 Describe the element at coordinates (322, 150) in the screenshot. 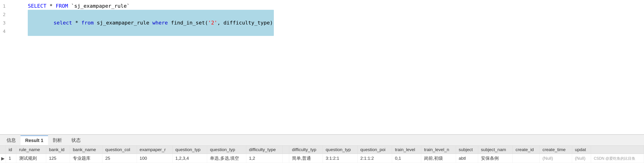

I see `table-header-row: id rule_name bank_id bank_name question_…` at that location.